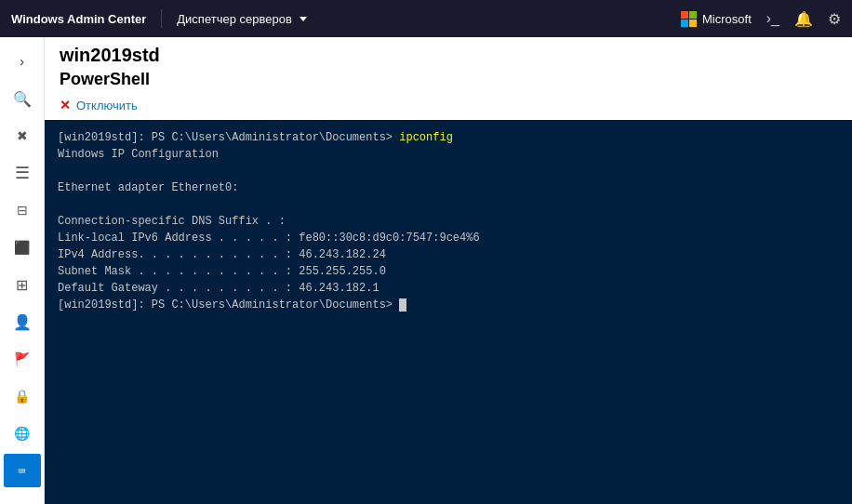  I want to click on app-title: Windows Admin Center, so click(78, 19).